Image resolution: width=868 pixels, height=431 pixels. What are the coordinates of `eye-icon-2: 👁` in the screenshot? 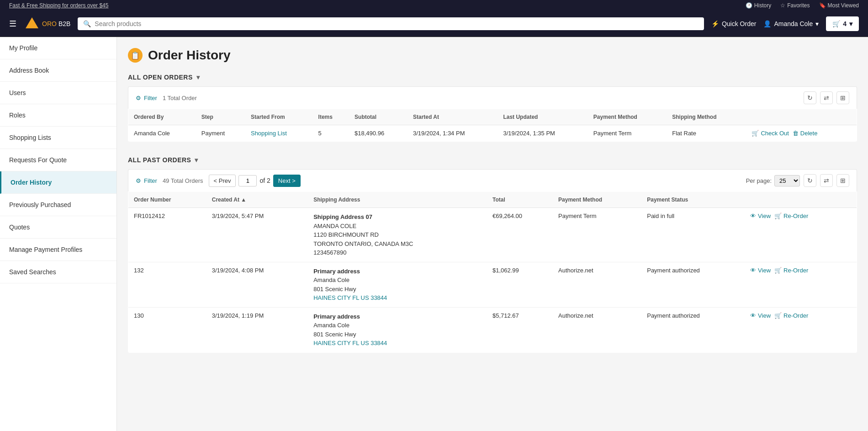 It's located at (753, 271).